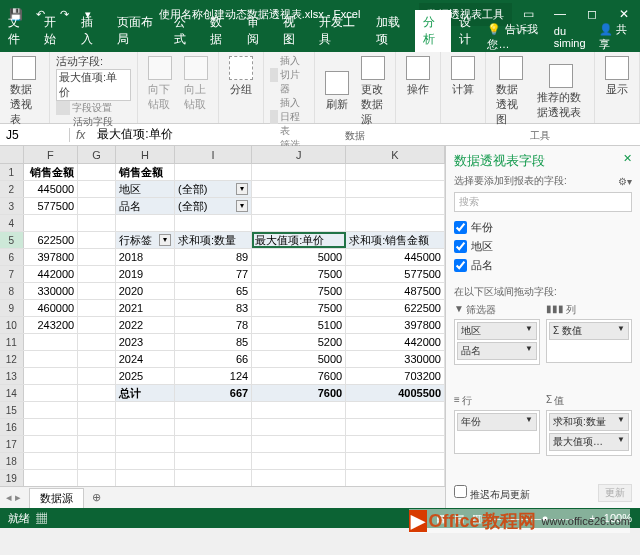 Image resolution: width=640 pixels, height=555 pixels. Describe the element at coordinates (51, 189) in the screenshot. I see `cell: 445000` at that location.